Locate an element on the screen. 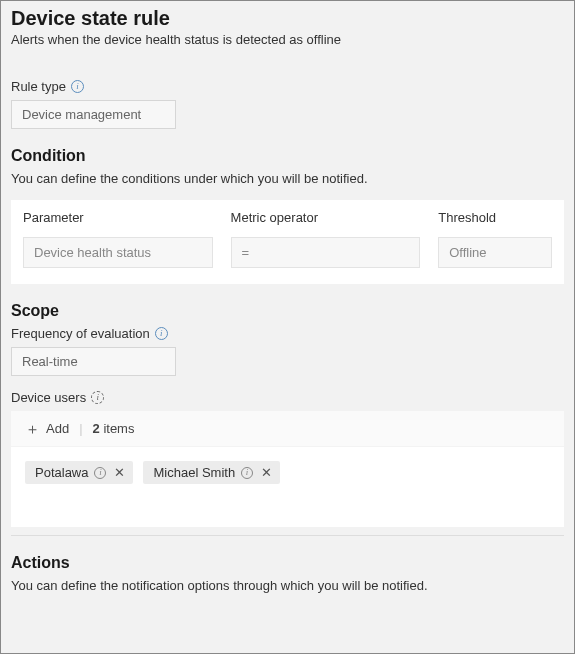 Image resolution: width=575 pixels, height=654 pixels. condition-heading: Condition is located at coordinates (288, 150).